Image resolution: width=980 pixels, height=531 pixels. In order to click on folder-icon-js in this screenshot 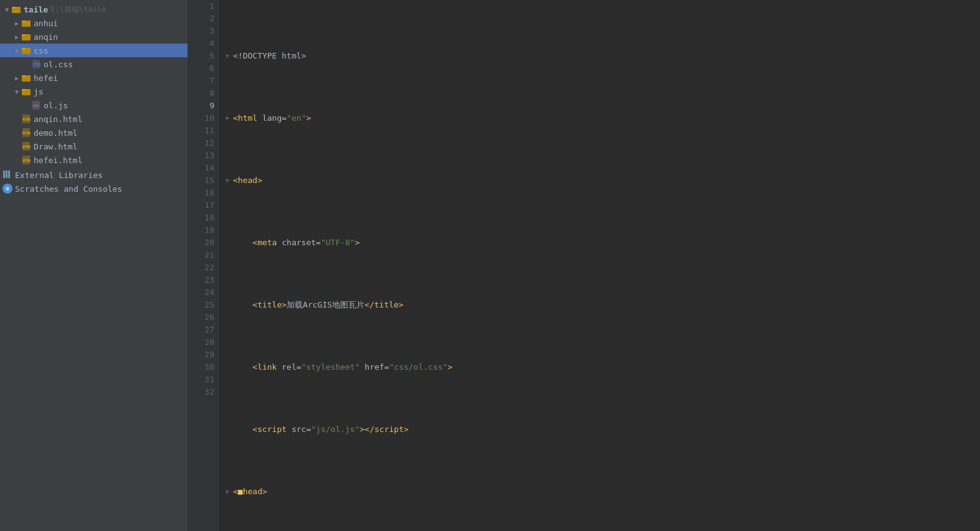, I will do `click(26, 92)`.